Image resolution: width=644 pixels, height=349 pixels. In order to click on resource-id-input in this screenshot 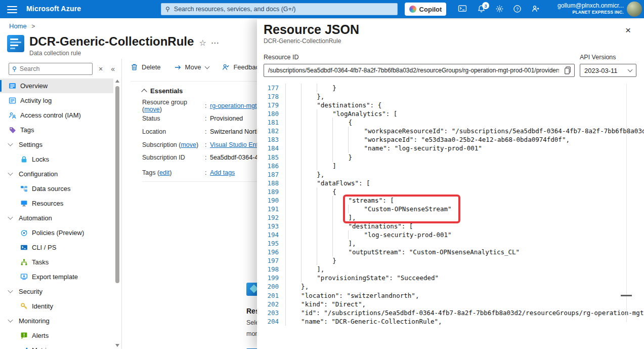, I will do `click(419, 70)`.